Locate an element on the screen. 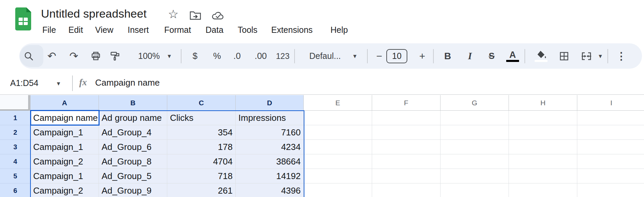 The width and height of the screenshot is (644, 197). select-all-corner is located at coordinates (15, 103).